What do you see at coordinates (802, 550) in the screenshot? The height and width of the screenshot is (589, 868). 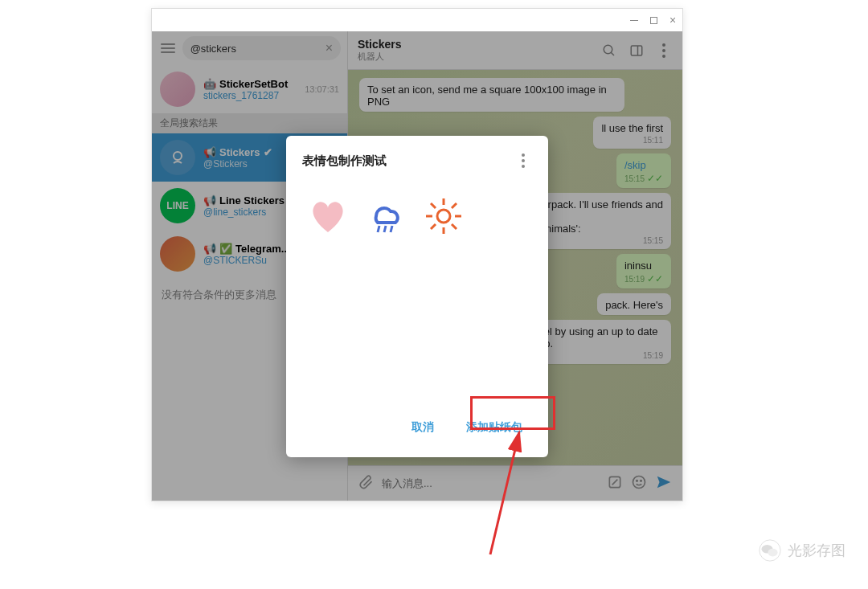 I see `watermark: 光影存图` at bounding box center [802, 550].